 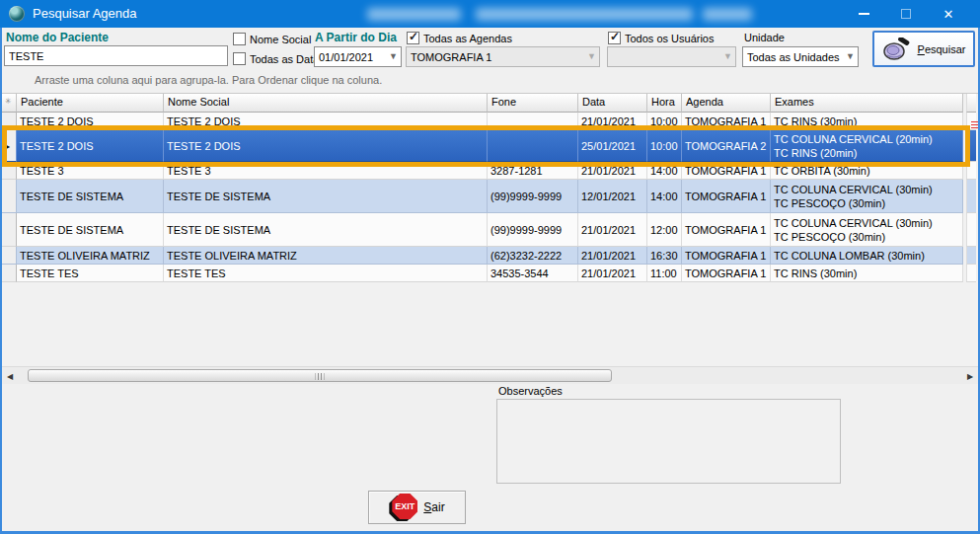 I want to click on from-day-value: 01/01/2021, so click(x=345, y=57).